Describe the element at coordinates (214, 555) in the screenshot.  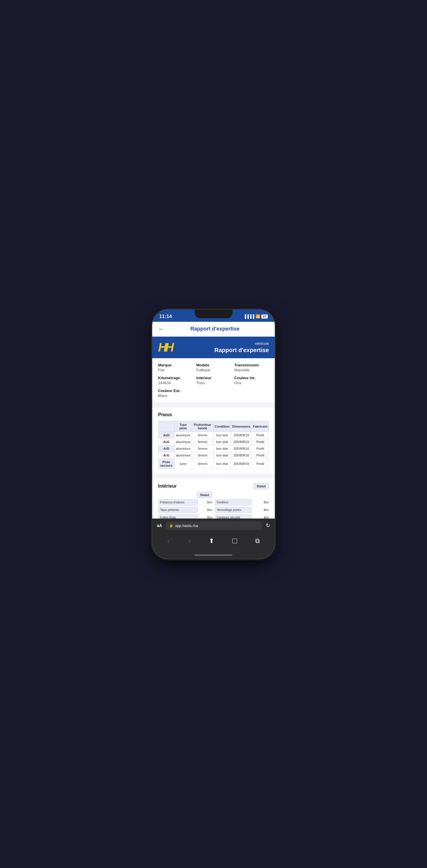
I see `home-bar` at that location.